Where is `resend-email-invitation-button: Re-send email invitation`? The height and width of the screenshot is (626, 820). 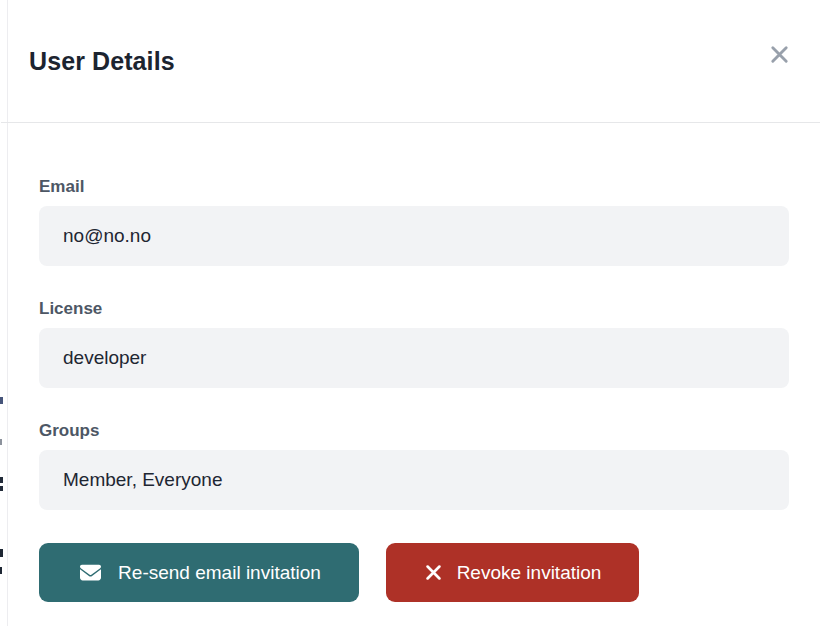 resend-email-invitation-button: Re-send email invitation is located at coordinates (199, 572).